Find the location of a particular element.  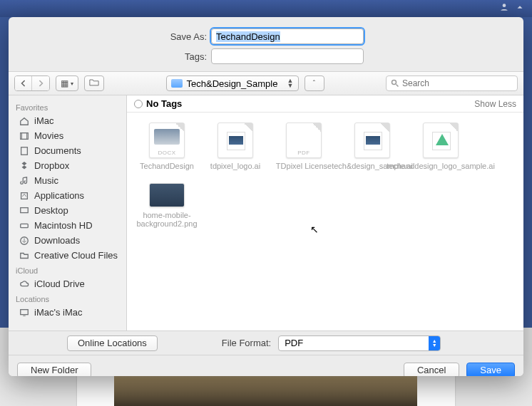

downloads-icon is located at coordinates (24, 241).